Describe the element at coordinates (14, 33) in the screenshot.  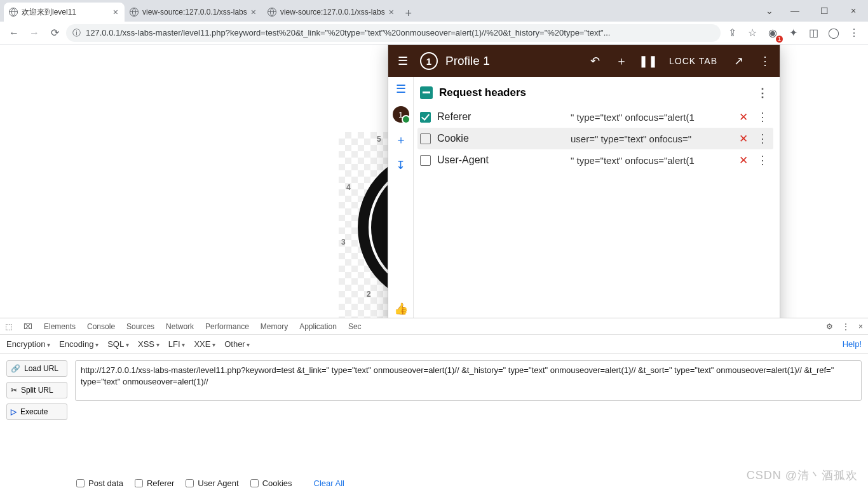
I see `back-button: ←` at that location.